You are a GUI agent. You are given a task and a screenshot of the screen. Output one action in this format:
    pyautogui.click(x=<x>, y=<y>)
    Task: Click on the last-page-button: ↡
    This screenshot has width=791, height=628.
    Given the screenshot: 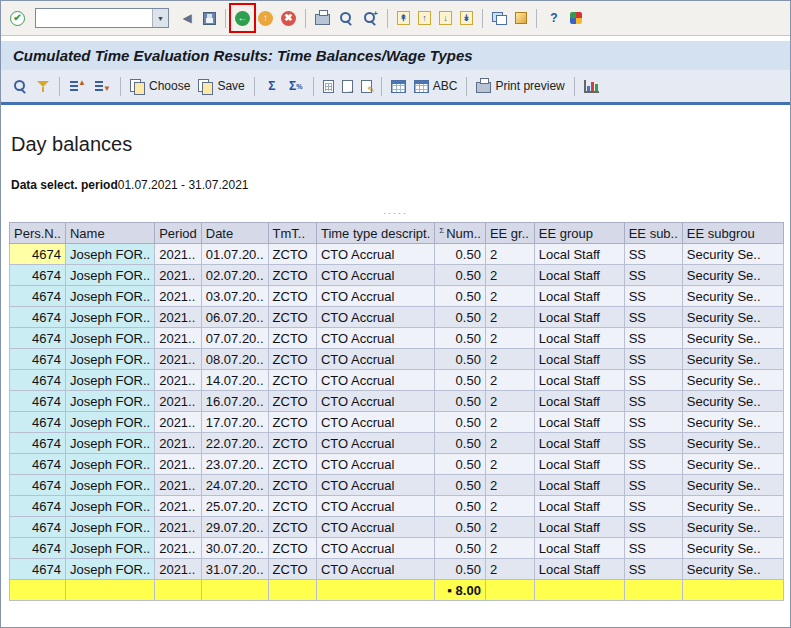 What is the action you would take?
    pyautogui.click(x=466, y=18)
    